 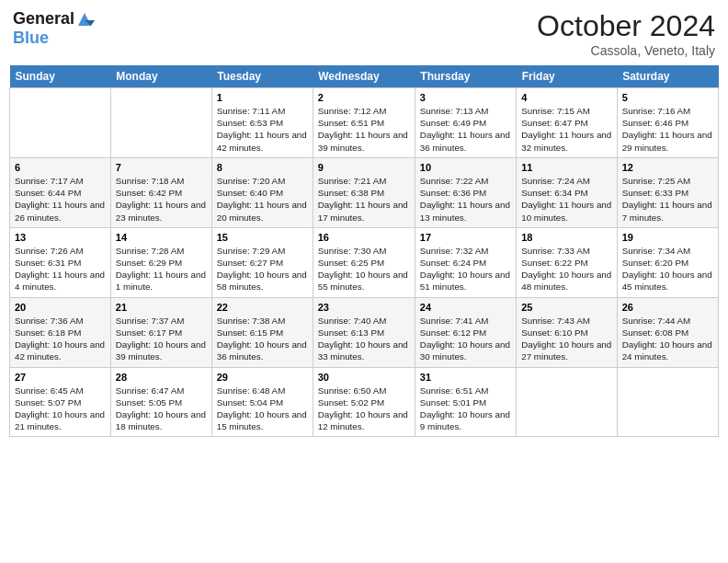 What do you see at coordinates (465, 269) in the screenshot?
I see `cell-content: Sunrise: 7:32 AM Sunset: 6:24 PM Dayligh…` at bounding box center [465, 269].